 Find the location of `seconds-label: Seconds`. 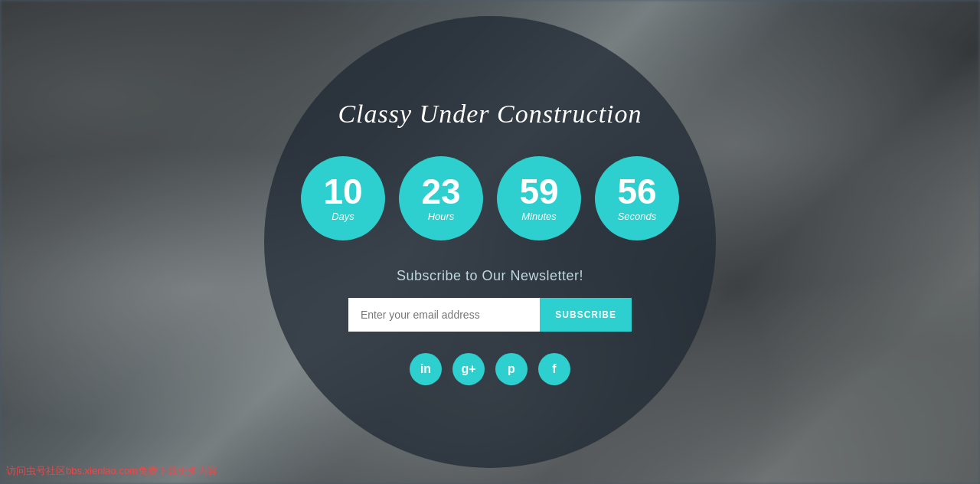

seconds-label: Seconds is located at coordinates (637, 217).